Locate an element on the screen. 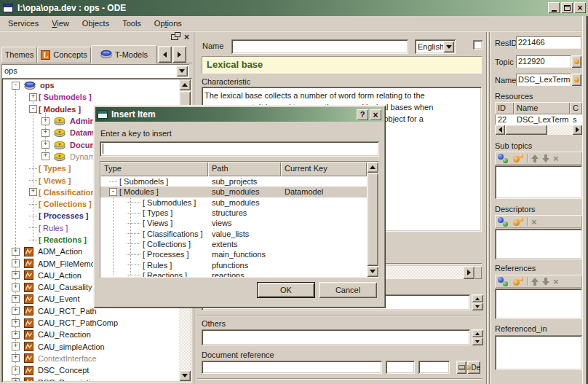  dialog-help-button: ? is located at coordinates (362, 115).